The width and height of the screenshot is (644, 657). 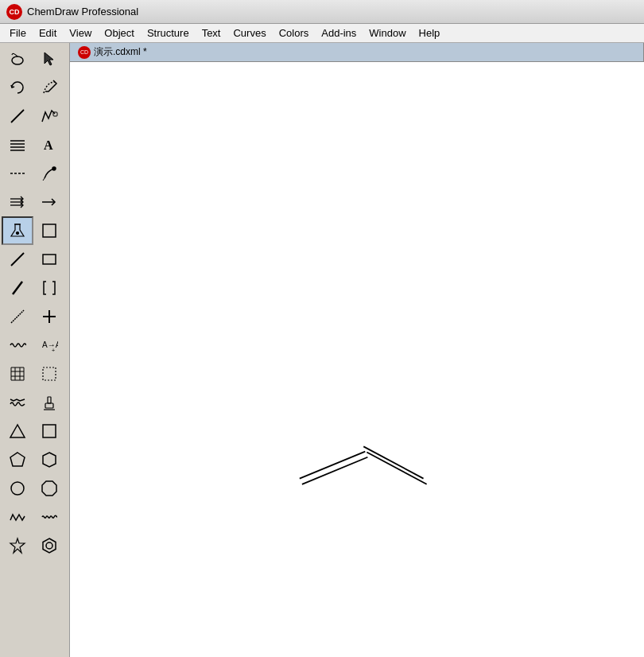 What do you see at coordinates (49, 431) in the screenshot?
I see `tool-square` at bounding box center [49, 431].